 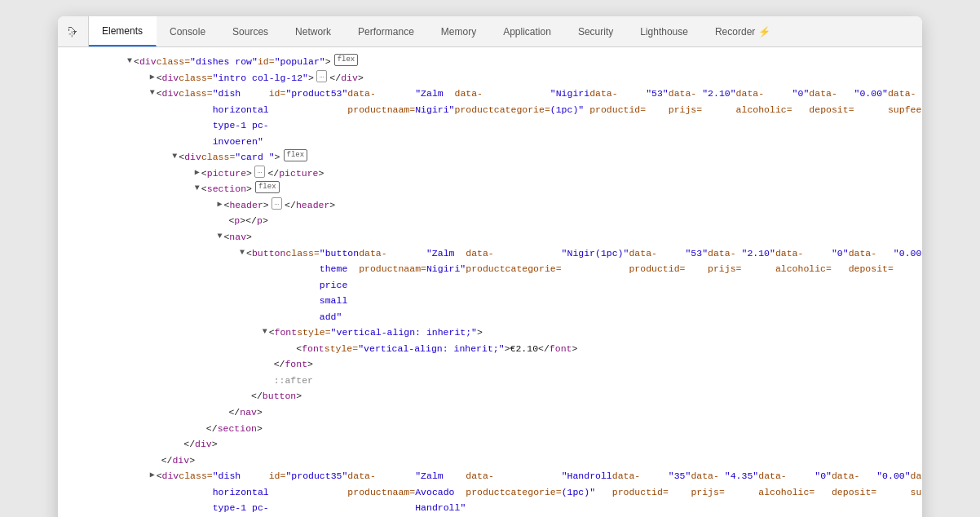 I want to click on tab-elements: Elements, so click(x=122, y=31).